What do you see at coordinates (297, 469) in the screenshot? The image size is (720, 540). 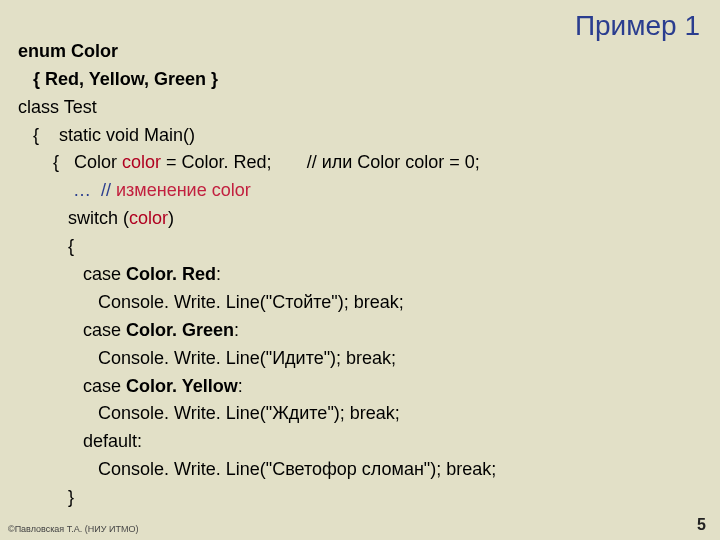 I see `code-line: Console. Write. Line("Светофор сломан");…` at bounding box center [297, 469].